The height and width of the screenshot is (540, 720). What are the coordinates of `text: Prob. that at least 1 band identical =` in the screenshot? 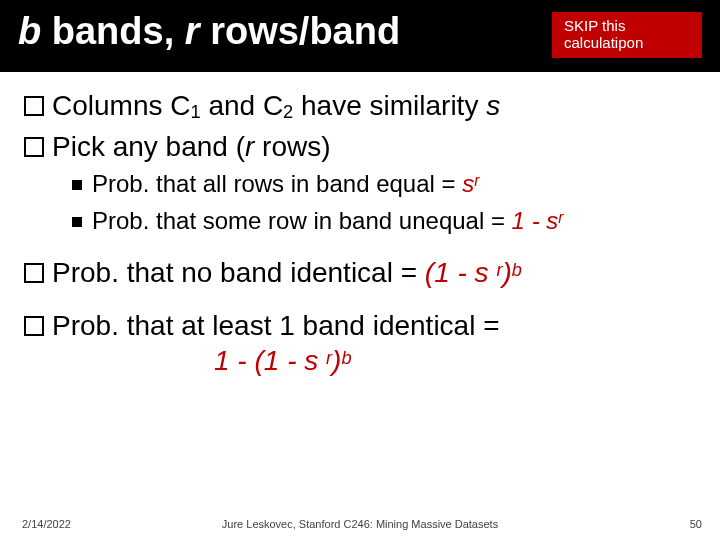 It's located at (276, 326).